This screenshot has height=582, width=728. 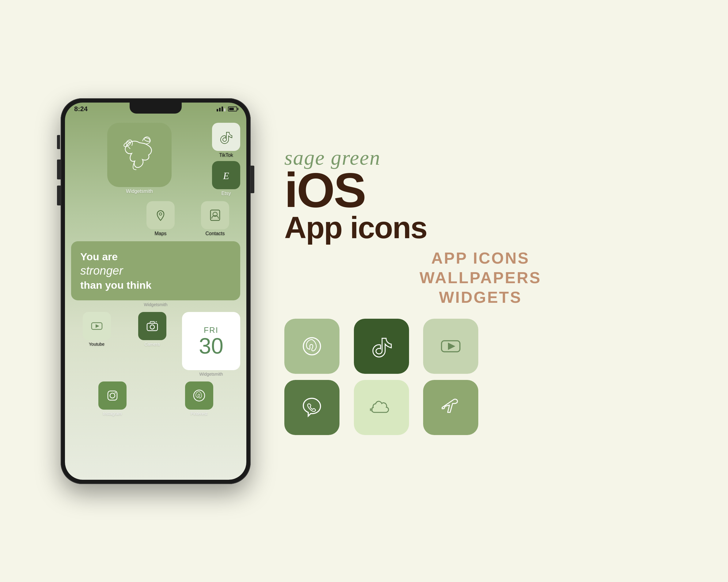 I want to click on cloud-bg: You are stronger than you think Widgetsm…, so click(x=156, y=274).